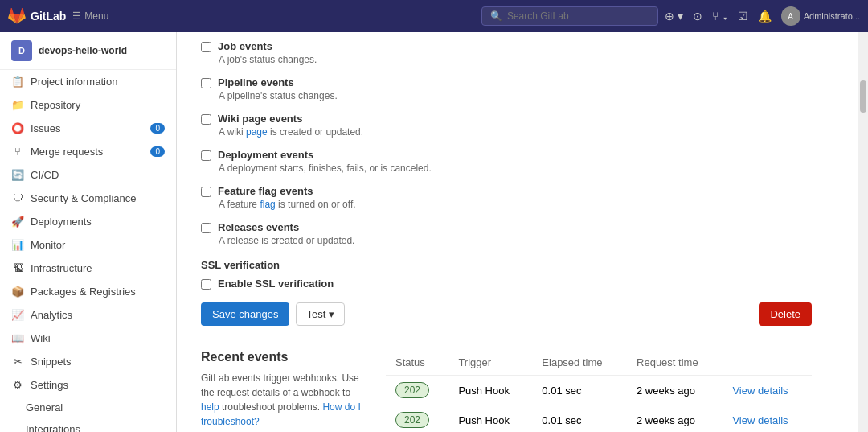 This screenshot has height=432, width=868. What do you see at coordinates (412, 420) in the screenshot?
I see `status-badge: 202` at bounding box center [412, 420].